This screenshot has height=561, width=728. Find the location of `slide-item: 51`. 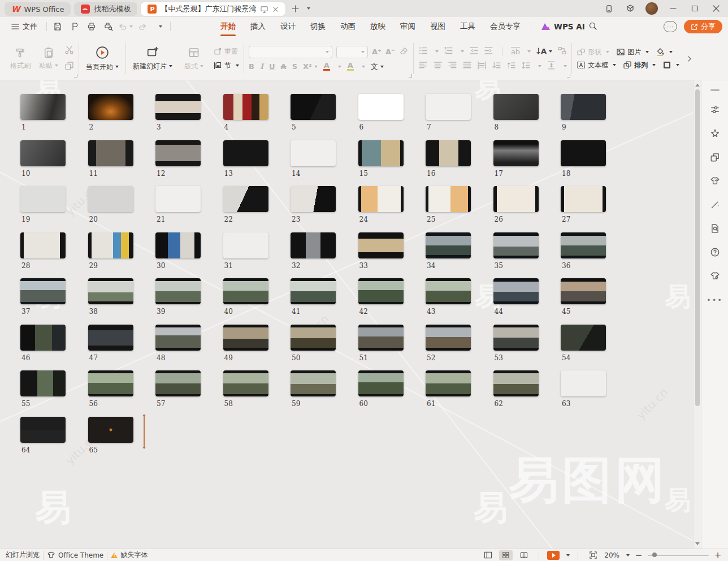

slide-item: 51 is located at coordinates (383, 348).